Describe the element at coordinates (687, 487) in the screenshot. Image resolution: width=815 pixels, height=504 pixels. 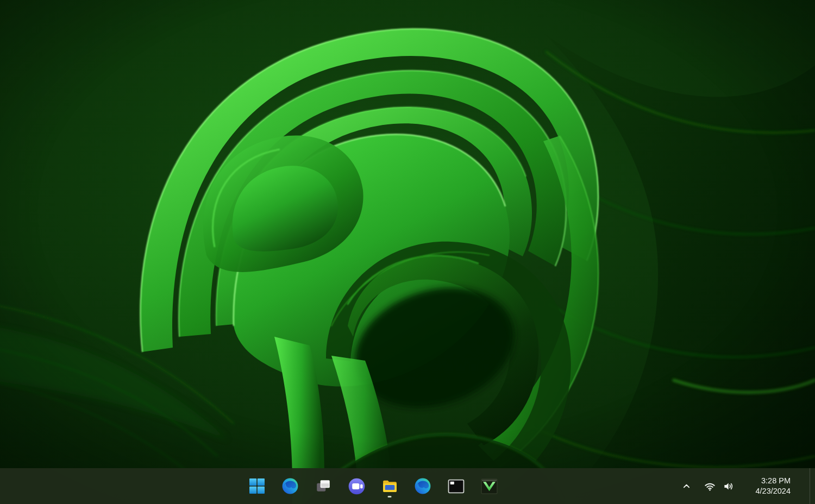
I see `chevron-up-icon` at that location.